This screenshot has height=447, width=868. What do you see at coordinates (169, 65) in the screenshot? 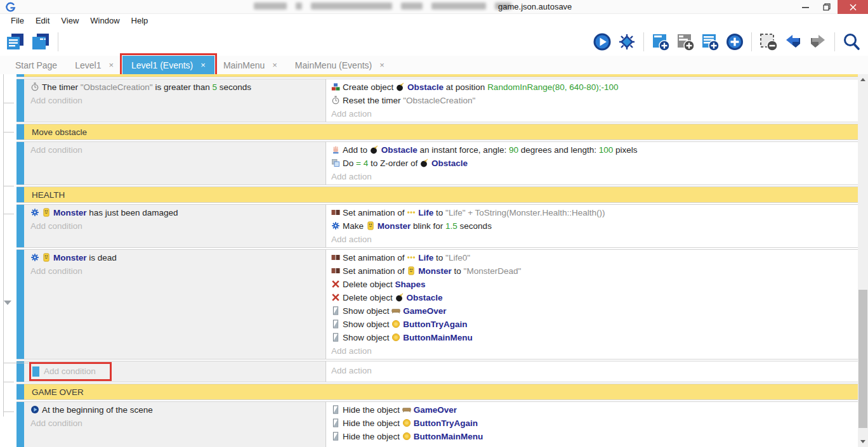
I see `tab-level1-events: Level1 (Events)×` at bounding box center [169, 65].